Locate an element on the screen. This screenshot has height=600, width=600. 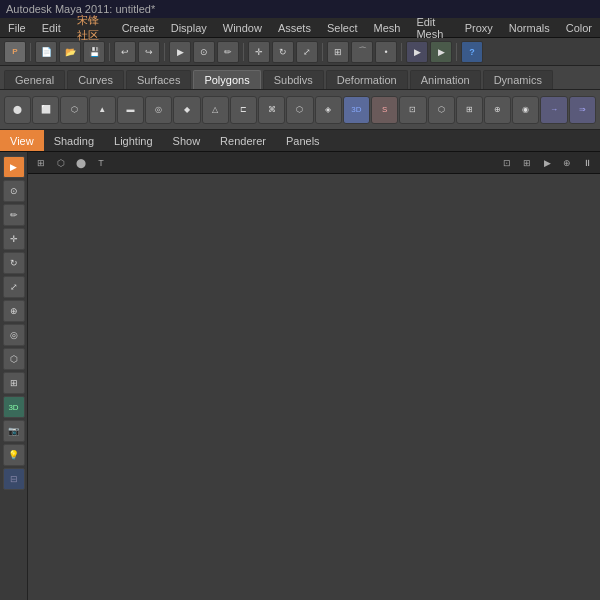
shelf-bridge: ⊞ is located at coordinates (470, 110).